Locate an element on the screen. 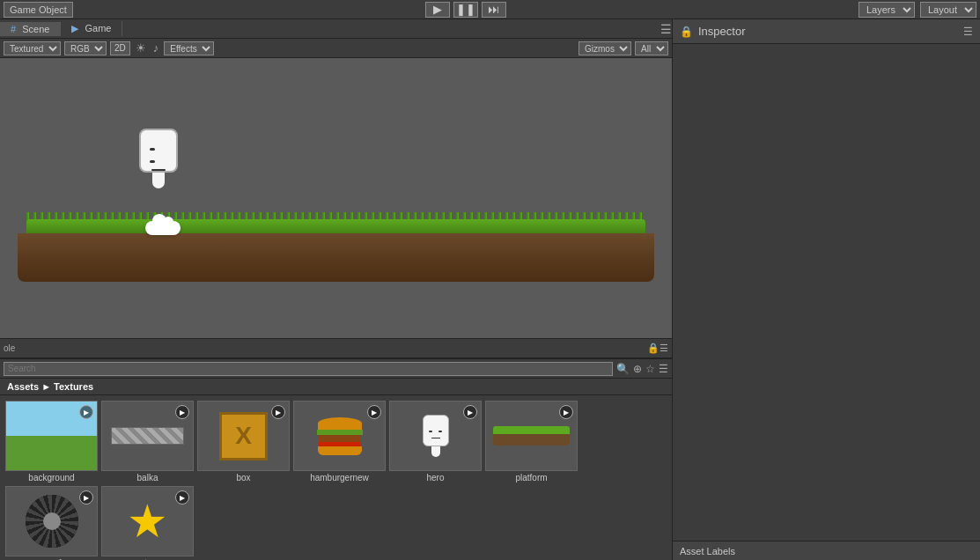 This screenshot has width=980, height=560. platform-preview is located at coordinates (532, 436).